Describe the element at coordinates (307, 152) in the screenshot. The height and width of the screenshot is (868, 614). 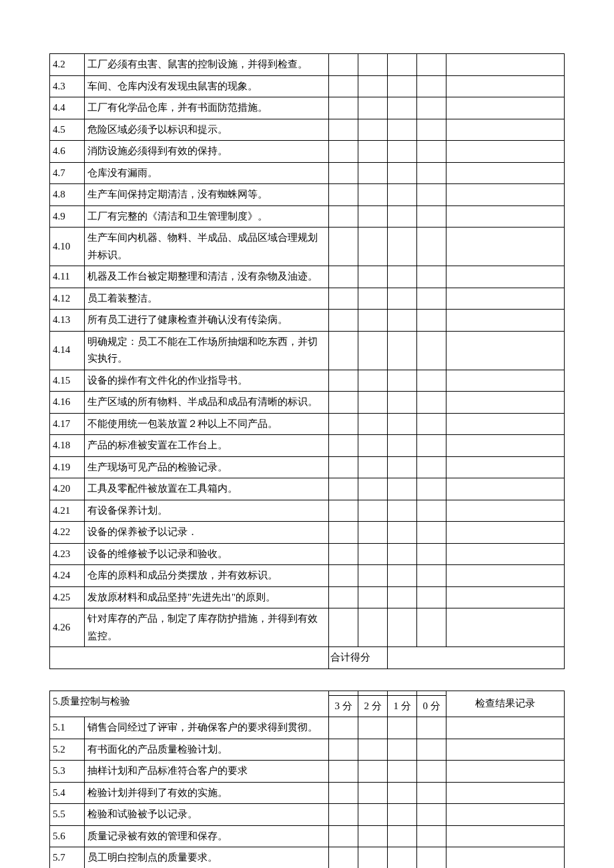
I see `table-row: 4.6消防设施必须得到有效的保持。` at that location.